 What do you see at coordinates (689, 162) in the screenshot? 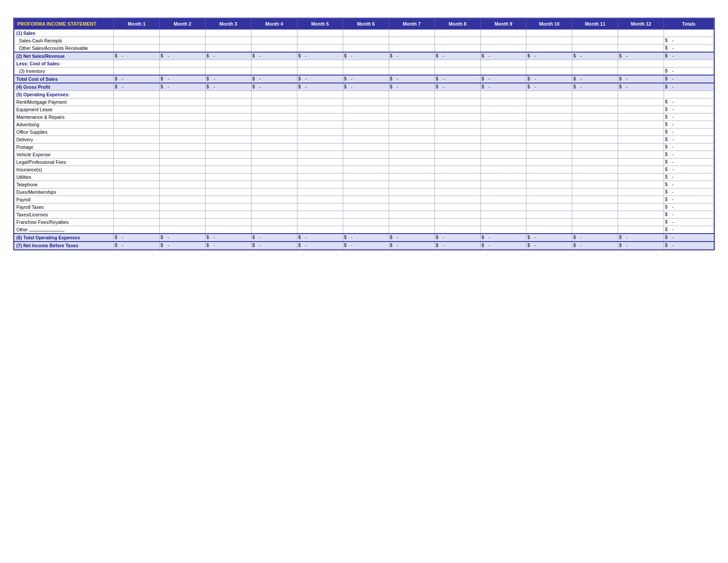
I see `row-totals-legal: $ -` at bounding box center [689, 162].